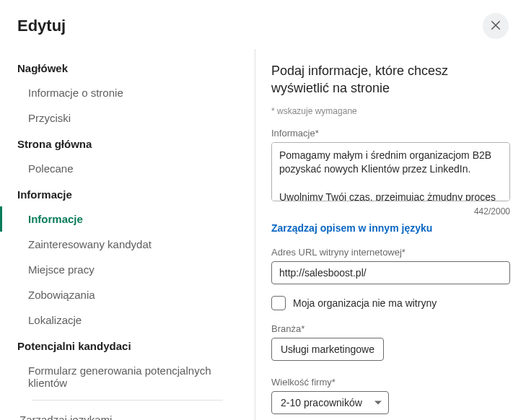 The image size is (526, 420). Describe the element at coordinates (378, 403) in the screenshot. I see `chevron-down-icon` at that location.